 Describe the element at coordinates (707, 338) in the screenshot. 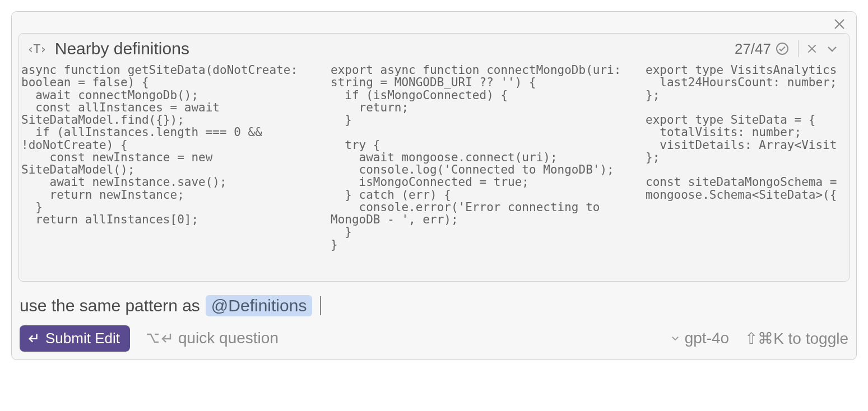

I see `model-name: gpt-4o` at that location.